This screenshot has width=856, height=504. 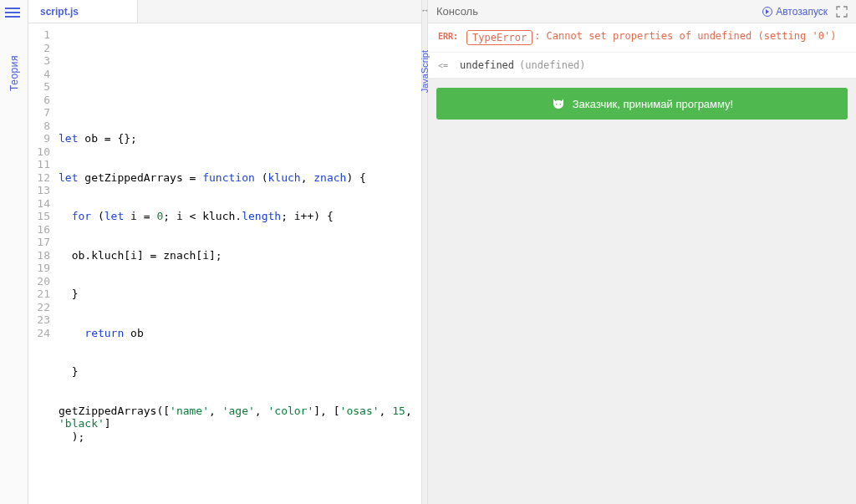 What do you see at coordinates (842, 12) in the screenshot?
I see `expand-icon` at bounding box center [842, 12].